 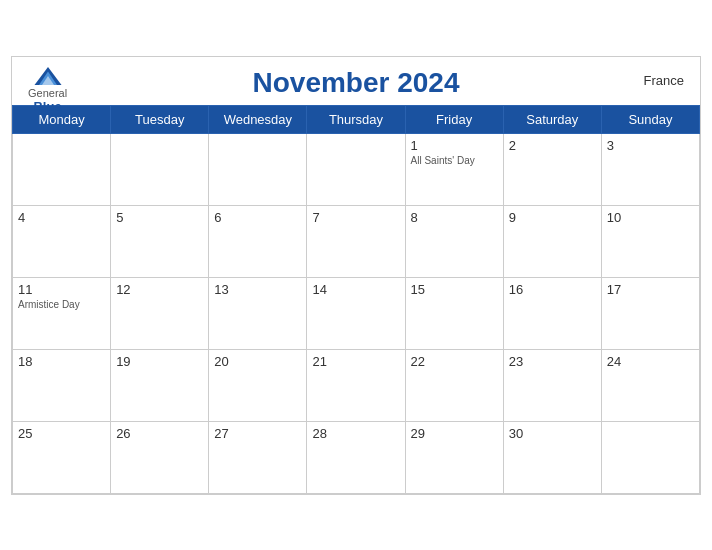 I want to click on day-number: 7, so click(x=356, y=218).